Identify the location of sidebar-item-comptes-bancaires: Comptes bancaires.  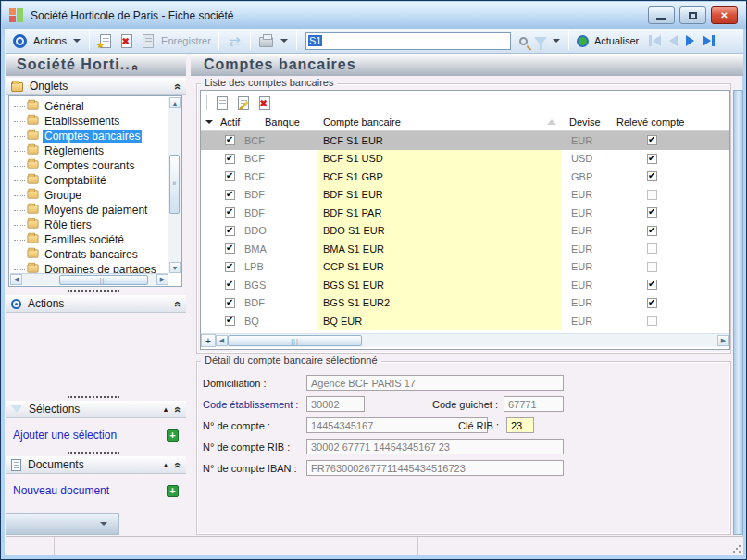
(89, 136).